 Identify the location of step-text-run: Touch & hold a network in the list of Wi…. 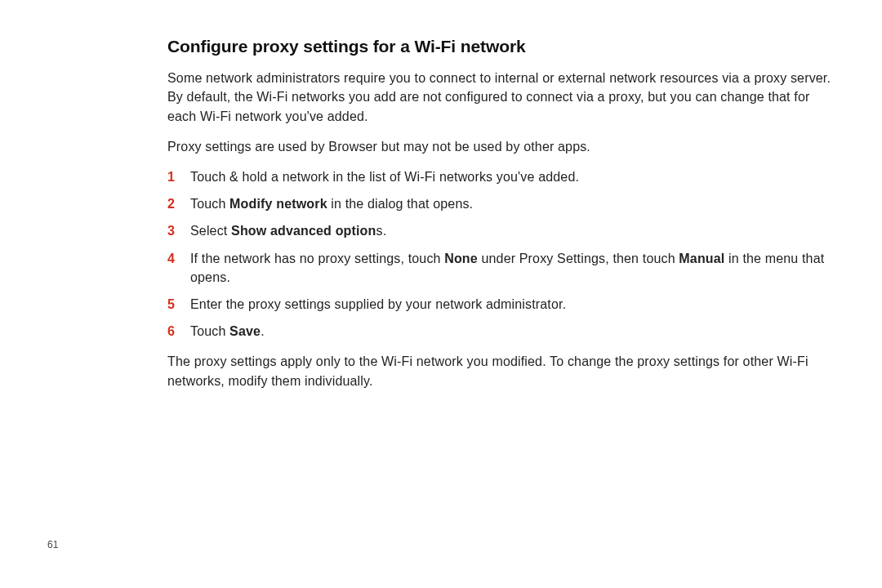
(385, 176).